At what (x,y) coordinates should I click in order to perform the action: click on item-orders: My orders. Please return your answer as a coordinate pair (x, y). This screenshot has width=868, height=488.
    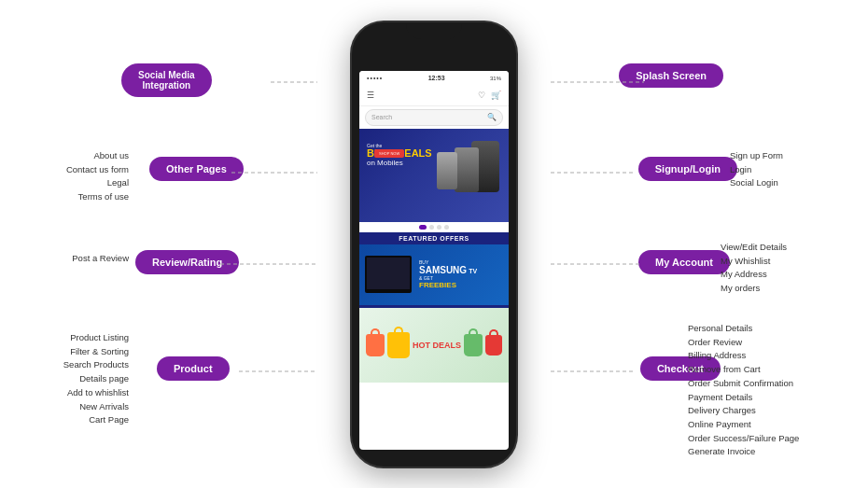
    Looking at the image, I should click on (786, 289).